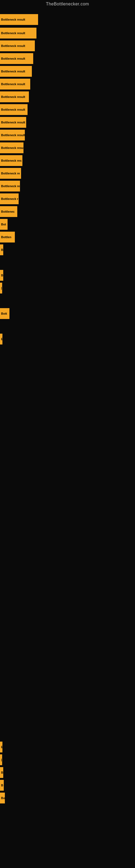 Image resolution: width=135 pixels, height=868 pixels. What do you see at coordinates (9, 199) in the screenshot?
I see `bar-label: Bottleneck r` at bounding box center [9, 199].